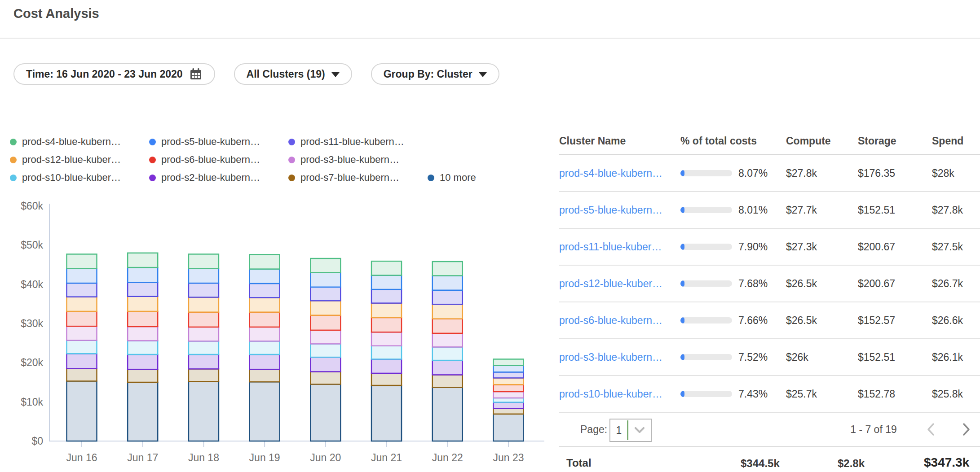  Describe the element at coordinates (219, 178) in the screenshot. I see `legend-item: prod-s2-blue-kubern…` at that location.